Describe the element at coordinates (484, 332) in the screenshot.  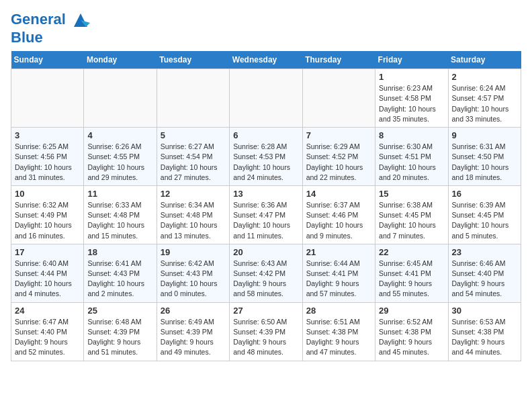
I see `calendar-cell: 30Sunrise: 6:53 AM Sunset: 4:38 PM Dayli…` at that location.